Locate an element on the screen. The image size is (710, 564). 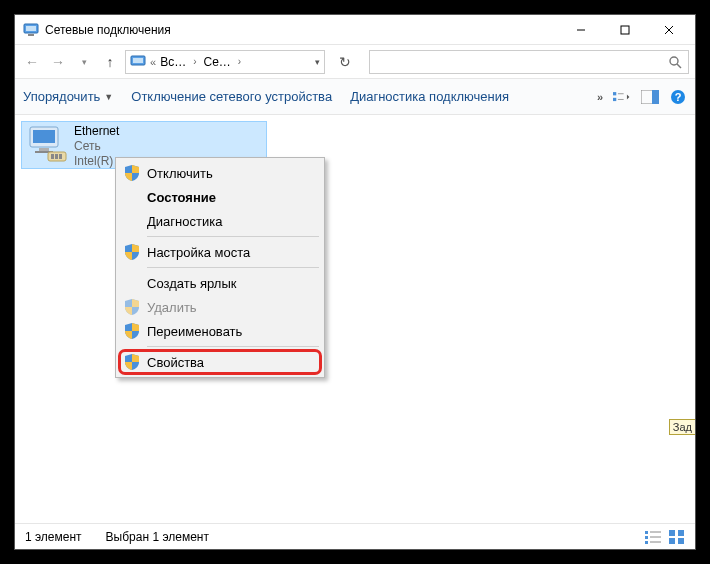
organize-menu: Упорядочить▼ is located at coordinates (68, 96).